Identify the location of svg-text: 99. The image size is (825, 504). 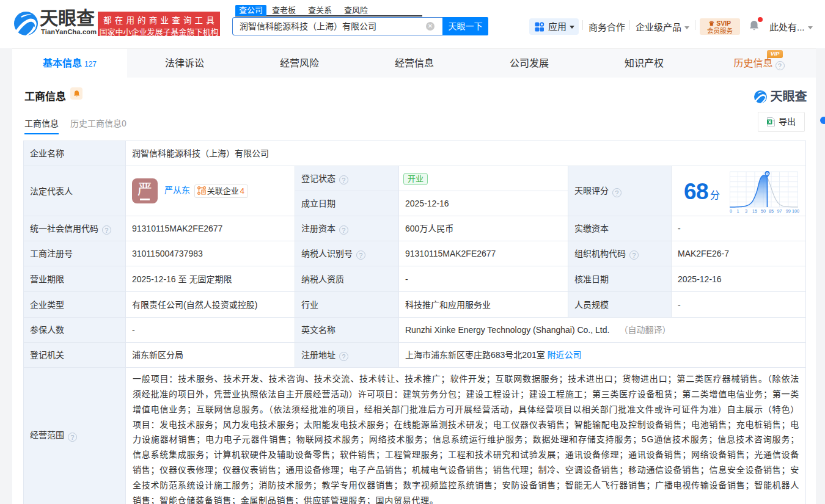
(788, 211).